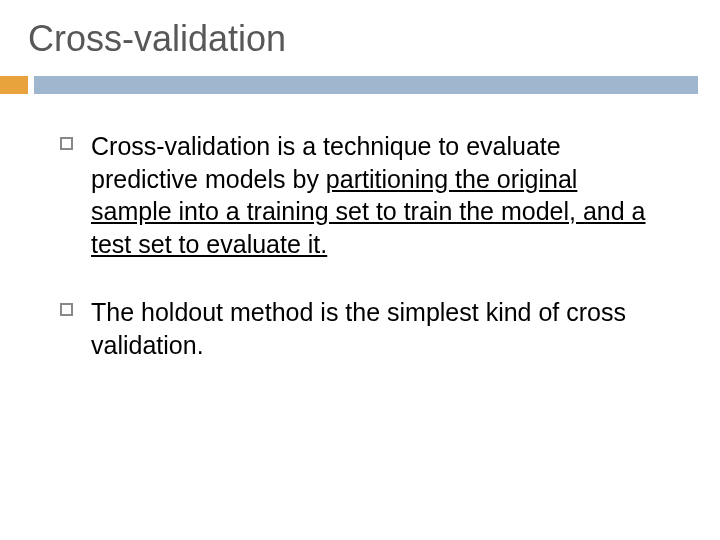 This screenshot has height=540, width=720. What do you see at coordinates (360, 85) in the screenshot?
I see `divider` at bounding box center [360, 85].